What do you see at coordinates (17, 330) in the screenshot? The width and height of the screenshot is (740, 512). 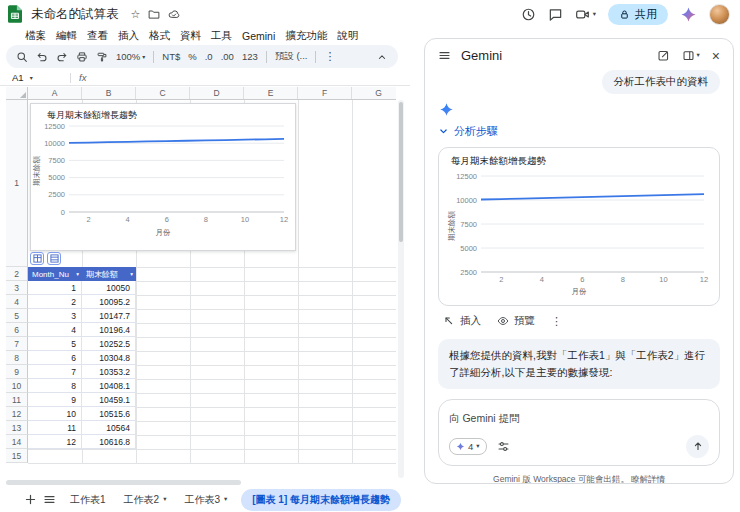 I see `row-header: 6` at bounding box center [17, 330].